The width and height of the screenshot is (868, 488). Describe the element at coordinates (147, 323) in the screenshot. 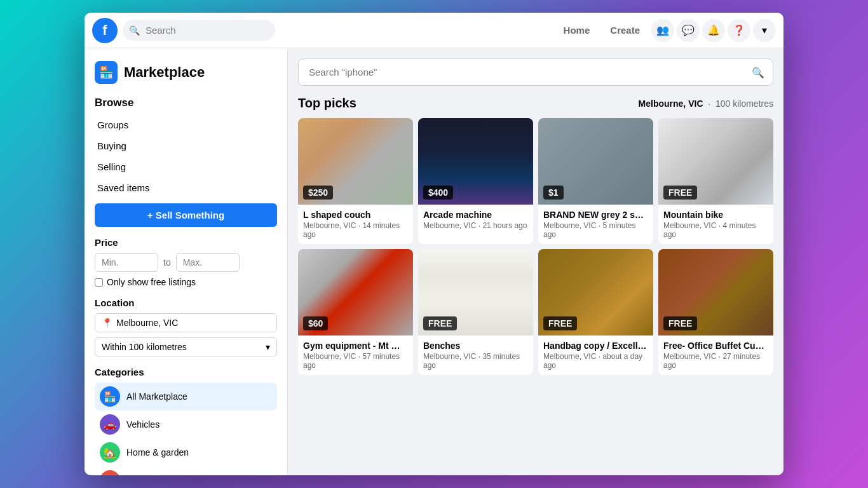

I see `location-value: Melbourne, VIC` at that location.